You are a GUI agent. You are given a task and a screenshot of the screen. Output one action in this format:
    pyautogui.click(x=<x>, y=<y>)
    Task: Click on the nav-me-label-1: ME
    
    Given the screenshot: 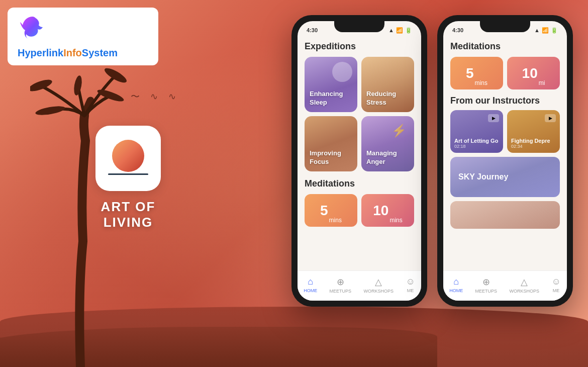 What is the action you would take?
    pyautogui.click(x=411, y=291)
    